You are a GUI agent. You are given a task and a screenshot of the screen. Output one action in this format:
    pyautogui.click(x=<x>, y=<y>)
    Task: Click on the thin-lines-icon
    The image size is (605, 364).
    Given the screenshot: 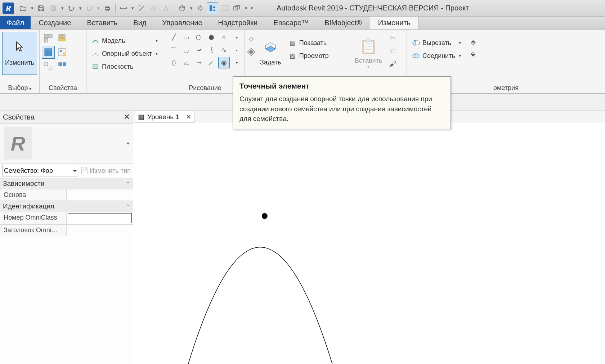 What is the action you would take?
    pyautogui.click(x=212, y=8)
    